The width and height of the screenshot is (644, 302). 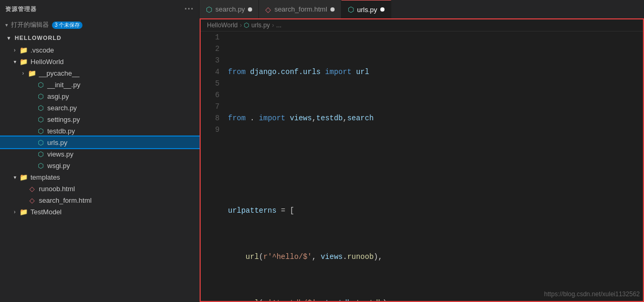 What do you see at coordinates (24, 212) in the screenshot?
I see `folder-icon-testmodel: 📁` at bounding box center [24, 212].